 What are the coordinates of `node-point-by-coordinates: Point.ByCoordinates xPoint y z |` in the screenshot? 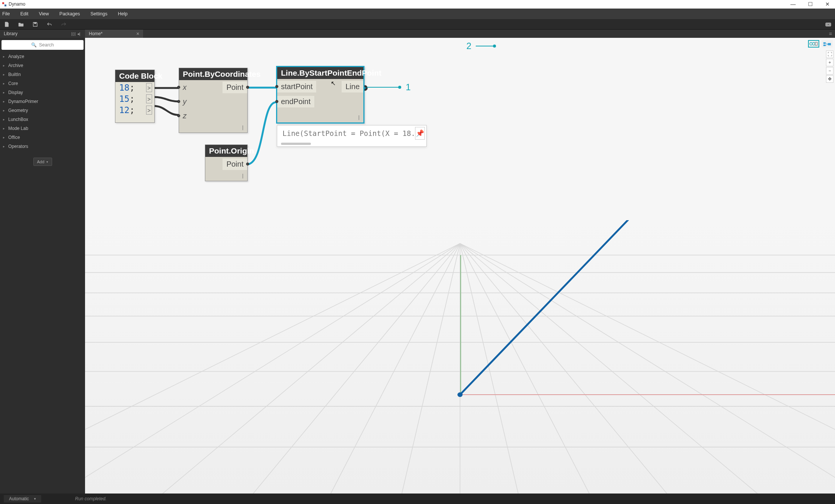 It's located at (213, 100).